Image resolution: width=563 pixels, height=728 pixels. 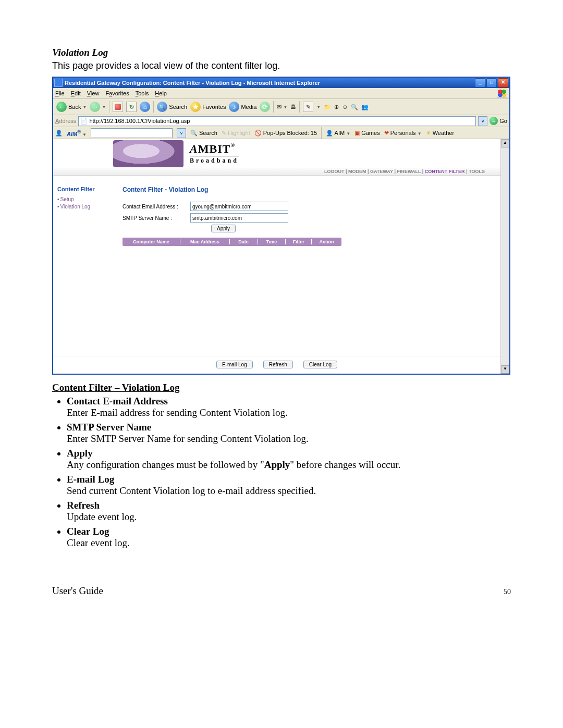 I want to click on nav-content-filter: CONTENT FILTER, so click(x=445, y=171).